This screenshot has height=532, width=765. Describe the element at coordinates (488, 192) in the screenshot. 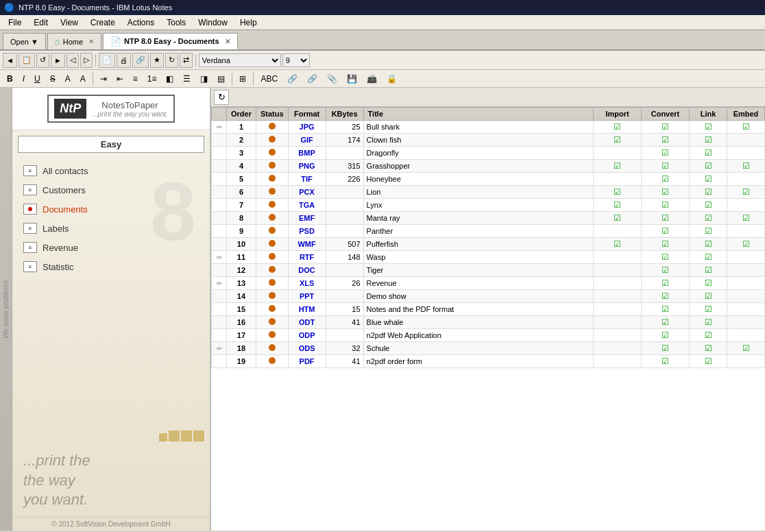

I see `table-row: 6 PCX Lion ☑ ☑ ☑ ☑` at that location.